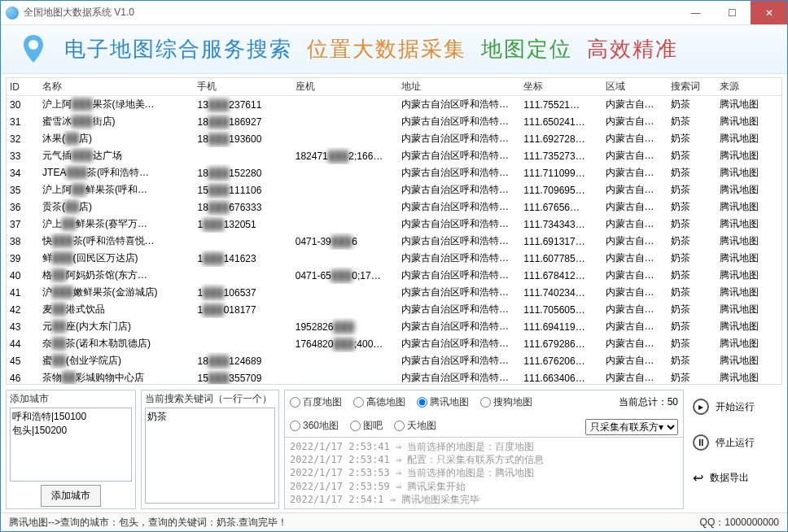  I want to click on add-city-button: 添加城市, so click(71, 496).